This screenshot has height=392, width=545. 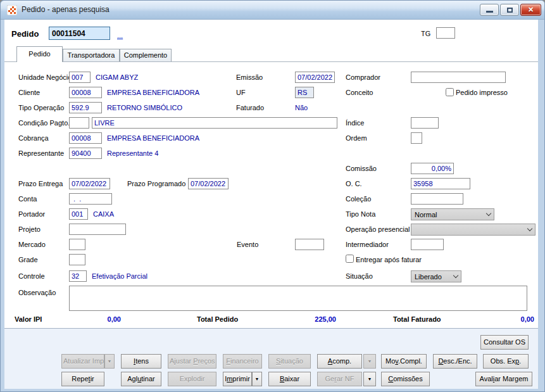 I want to click on cliente-desc: EMPRESA BENEFICIADORA, so click(x=153, y=92).